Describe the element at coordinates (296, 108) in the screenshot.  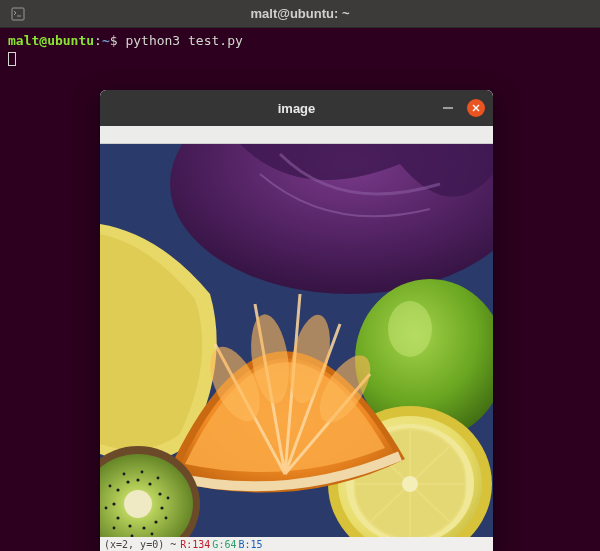
I see `image-titlebar: image` at that location.